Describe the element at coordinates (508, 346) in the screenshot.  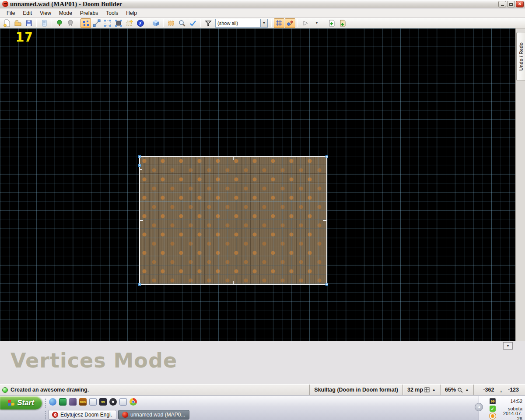
I see `panel-expand-button: ▼` at that location.